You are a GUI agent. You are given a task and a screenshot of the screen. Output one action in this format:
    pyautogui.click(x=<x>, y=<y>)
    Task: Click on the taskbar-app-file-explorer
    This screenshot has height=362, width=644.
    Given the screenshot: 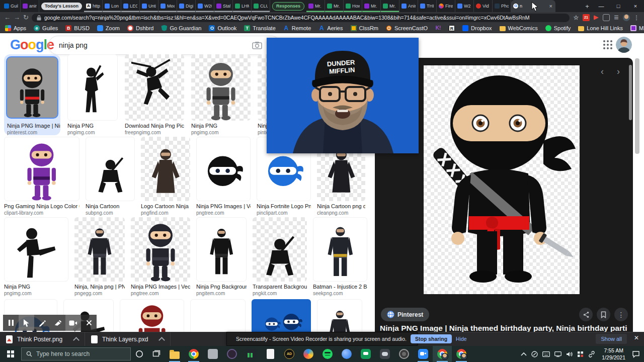 What is the action you would take?
    pyautogui.click(x=175, y=354)
    